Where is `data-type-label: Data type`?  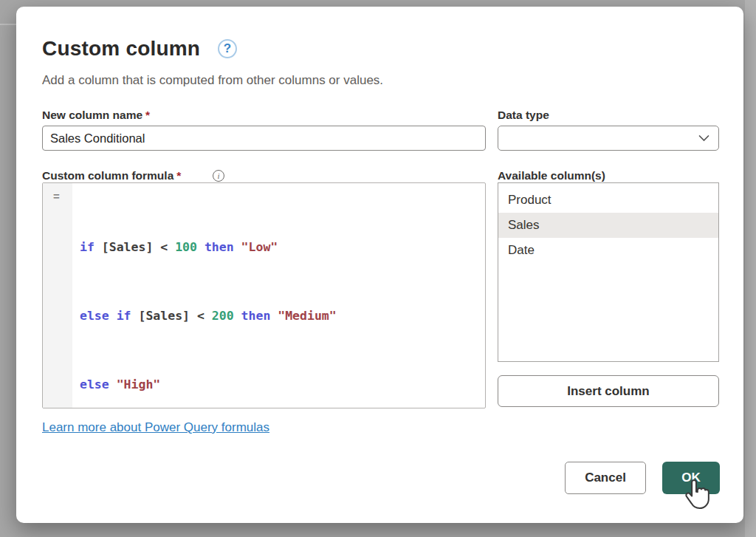 data-type-label: Data type is located at coordinates (523, 115).